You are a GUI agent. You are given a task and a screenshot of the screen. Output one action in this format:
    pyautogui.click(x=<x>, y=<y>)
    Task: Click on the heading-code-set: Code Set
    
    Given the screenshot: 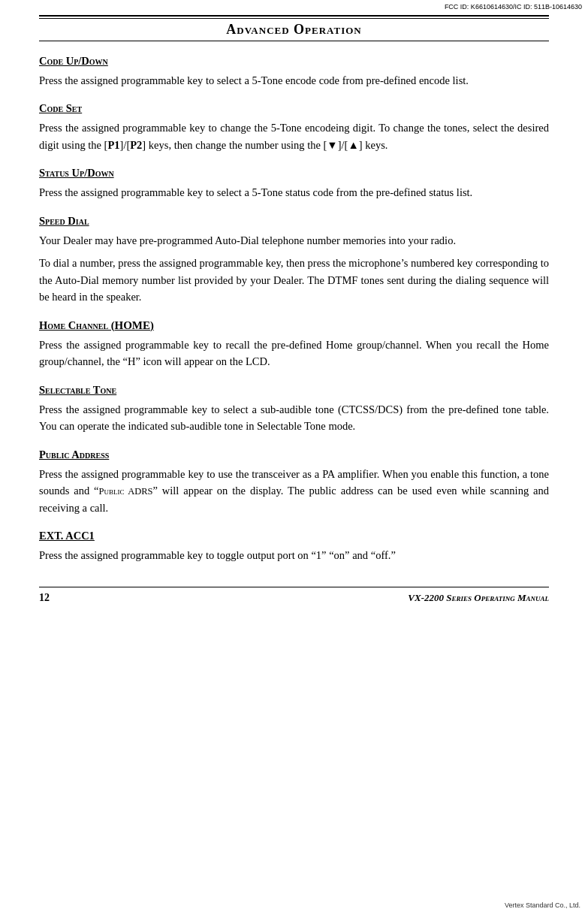 What is the action you would take?
    pyautogui.click(x=294, y=108)
    